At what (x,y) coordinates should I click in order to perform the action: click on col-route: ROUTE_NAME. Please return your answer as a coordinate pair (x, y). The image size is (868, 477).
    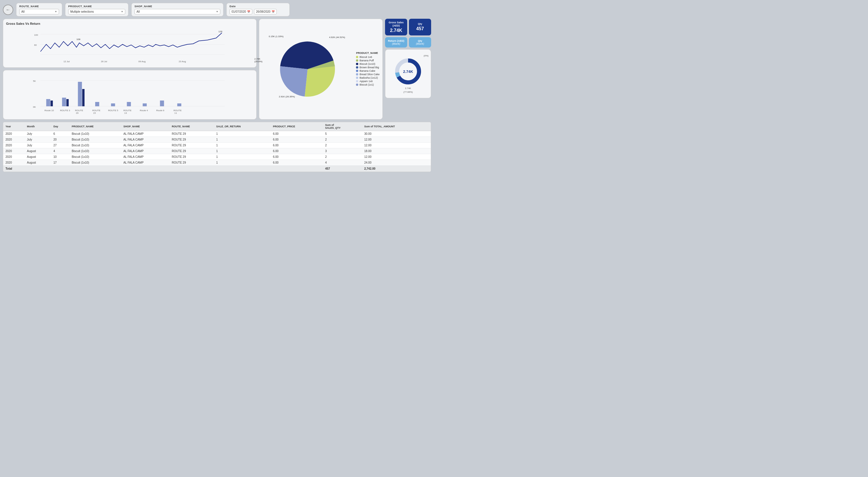
    Looking at the image, I should click on (192, 127).